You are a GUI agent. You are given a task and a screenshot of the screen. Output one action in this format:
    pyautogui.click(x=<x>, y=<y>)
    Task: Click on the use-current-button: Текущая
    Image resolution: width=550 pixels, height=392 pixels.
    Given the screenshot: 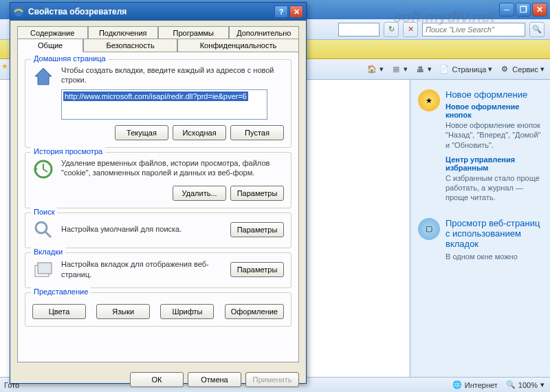 What is the action you would take?
    pyautogui.click(x=142, y=133)
    